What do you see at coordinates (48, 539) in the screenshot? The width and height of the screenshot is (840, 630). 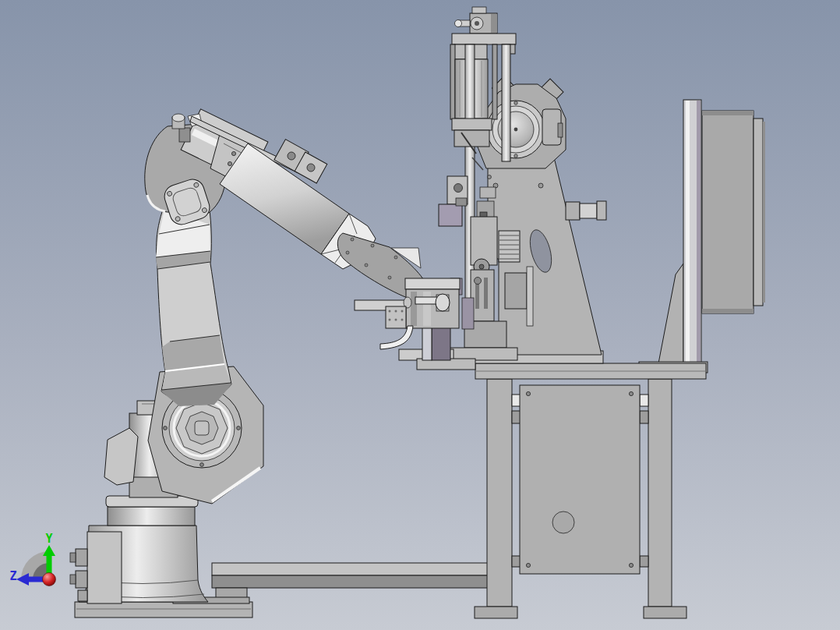 I see `y-axis-label: Y` at bounding box center [48, 539].